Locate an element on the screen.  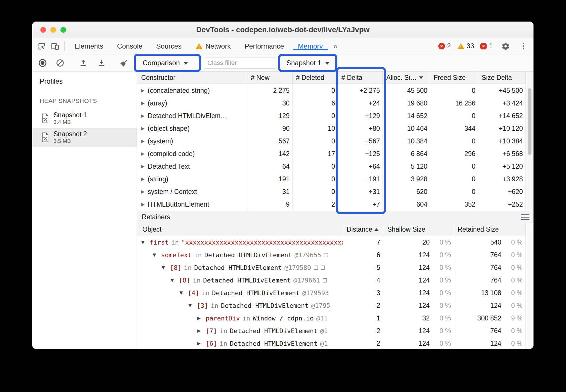
error-count-badge: × 2 is located at coordinates (445, 46).